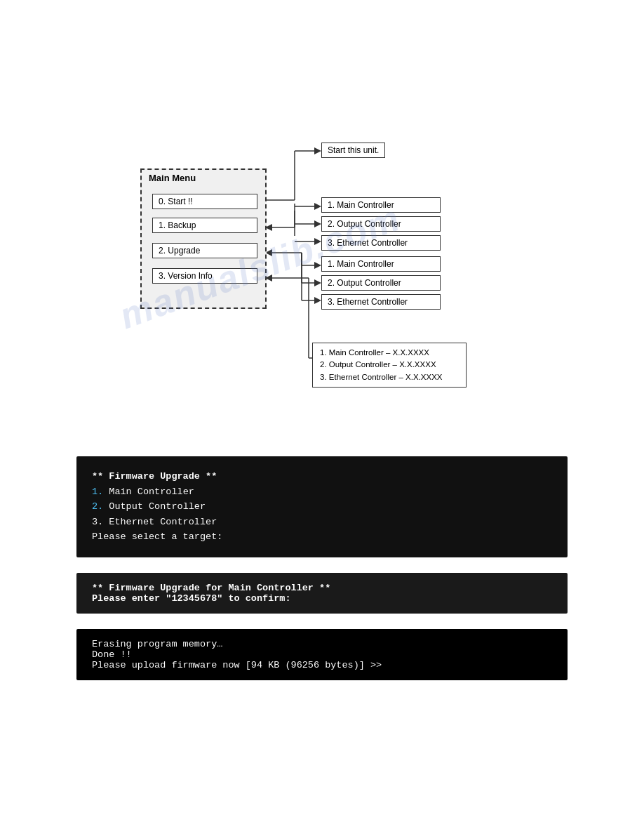  I want to click on main-menu-title: Main Menu, so click(173, 178).